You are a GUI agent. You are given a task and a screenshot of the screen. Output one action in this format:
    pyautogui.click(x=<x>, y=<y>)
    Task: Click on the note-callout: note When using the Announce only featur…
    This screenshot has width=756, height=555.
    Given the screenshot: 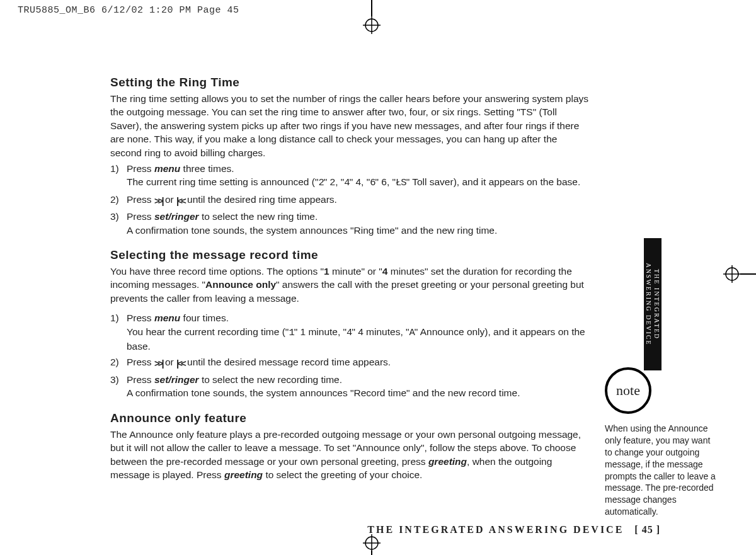 What is the action you would take?
    pyautogui.click(x=668, y=442)
    